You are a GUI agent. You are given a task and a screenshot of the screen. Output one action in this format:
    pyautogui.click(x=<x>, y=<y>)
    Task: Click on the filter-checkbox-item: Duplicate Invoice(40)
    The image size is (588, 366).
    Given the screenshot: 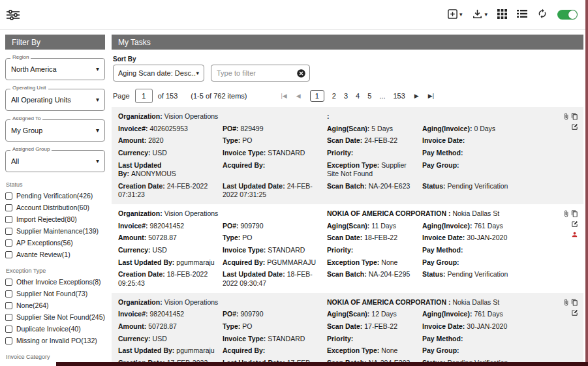 What is the action you would take?
    pyautogui.click(x=55, y=329)
    